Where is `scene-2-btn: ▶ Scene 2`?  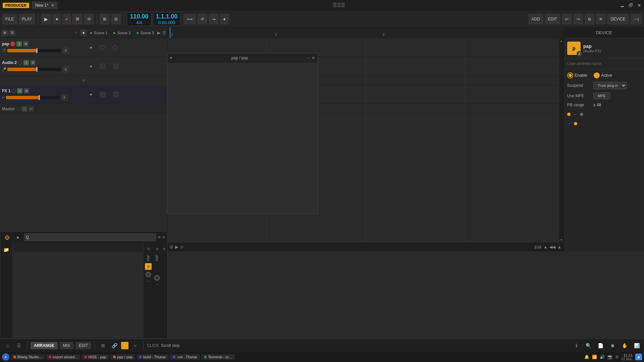
scene-2-btn: ▶ Scene 2 is located at coordinates (122, 33).